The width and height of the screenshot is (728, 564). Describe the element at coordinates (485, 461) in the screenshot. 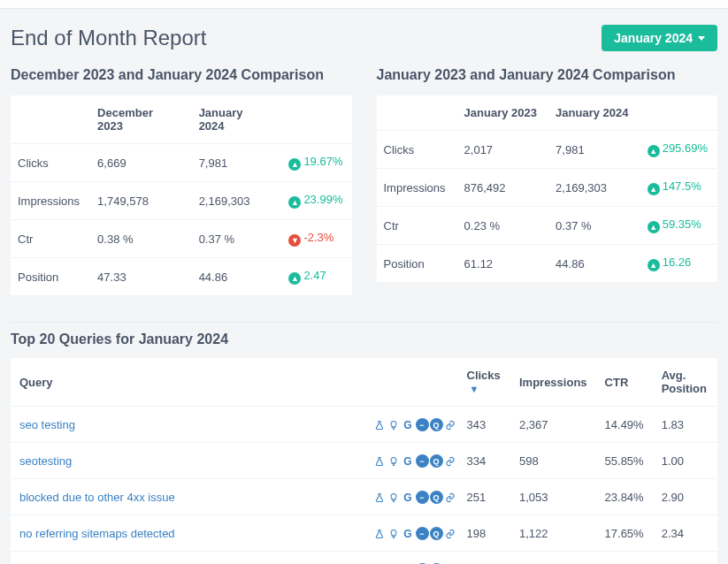

I see `cell-clicks: 334` at that location.